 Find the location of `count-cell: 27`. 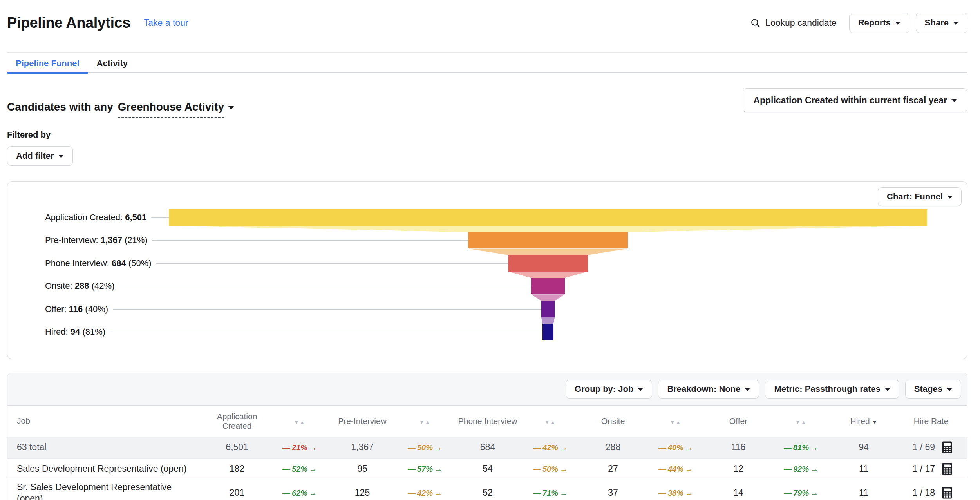

count-cell: 27 is located at coordinates (613, 469).